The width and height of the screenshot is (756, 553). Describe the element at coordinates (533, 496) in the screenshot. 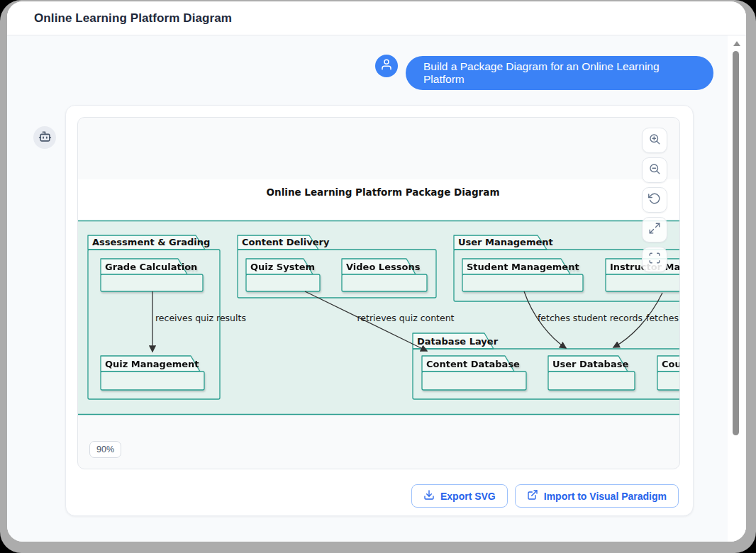

I see `external-link-icon` at that location.